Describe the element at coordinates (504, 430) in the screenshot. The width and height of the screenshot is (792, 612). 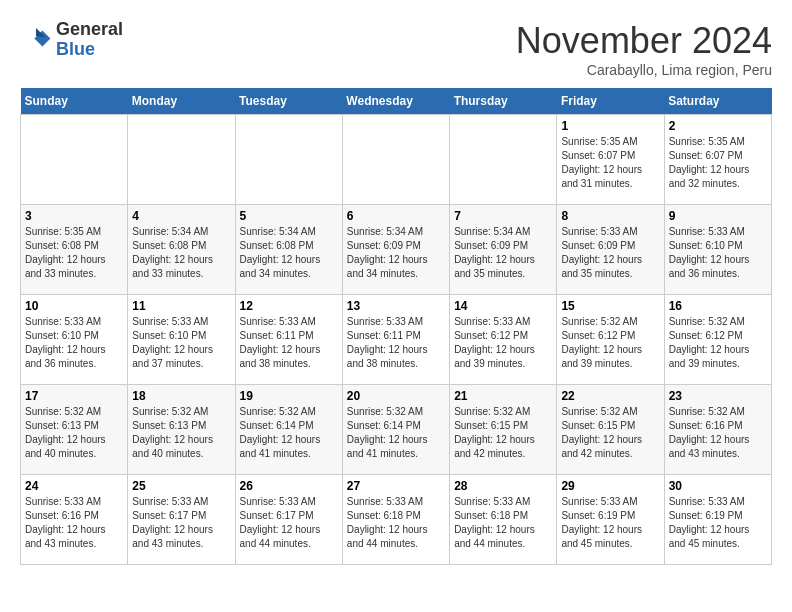
I see `calendar-cell: 21Sunrise: 5:32 AMSunset: 6:15 PMDayligh…` at that location.